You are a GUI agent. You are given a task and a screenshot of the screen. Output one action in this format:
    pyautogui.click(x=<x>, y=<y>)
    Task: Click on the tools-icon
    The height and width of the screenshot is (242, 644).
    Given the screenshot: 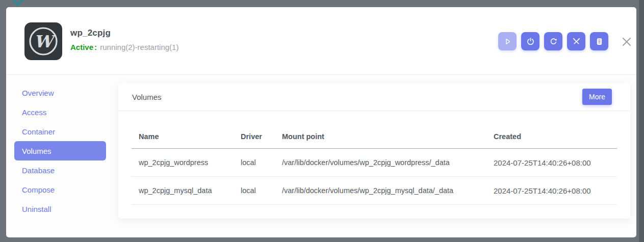 What is the action you would take?
    pyautogui.click(x=576, y=42)
    